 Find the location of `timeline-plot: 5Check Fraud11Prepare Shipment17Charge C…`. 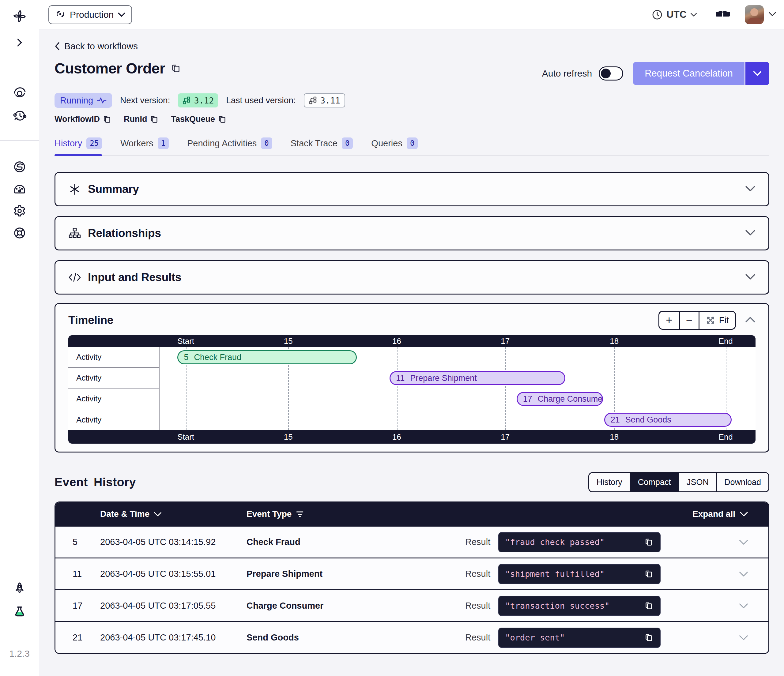

timeline-plot: 5Check Fraud11Prepare Shipment17Charge C… is located at coordinates (458, 389).